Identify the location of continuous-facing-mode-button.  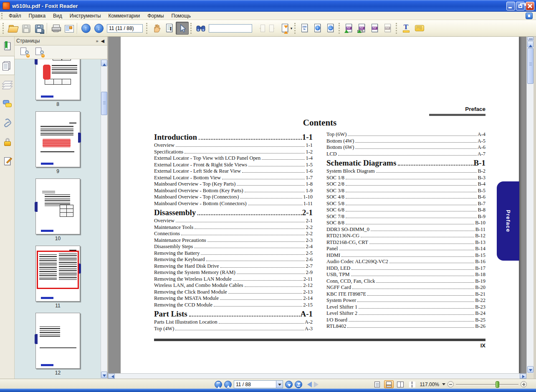
(412, 384).